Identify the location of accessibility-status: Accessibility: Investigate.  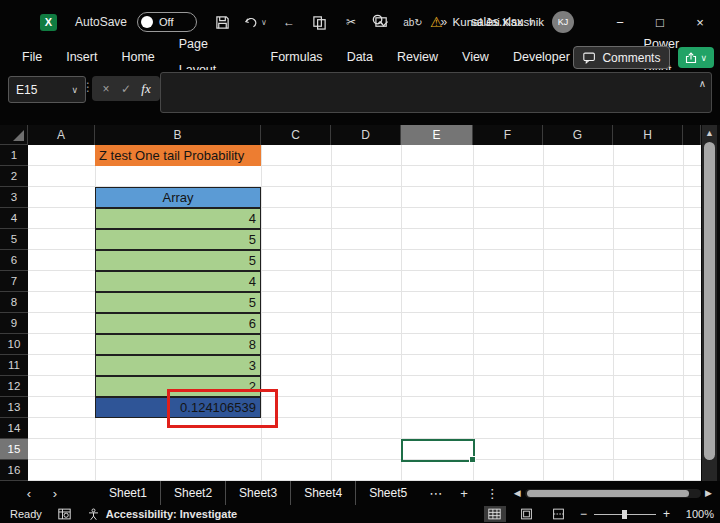
(172, 514).